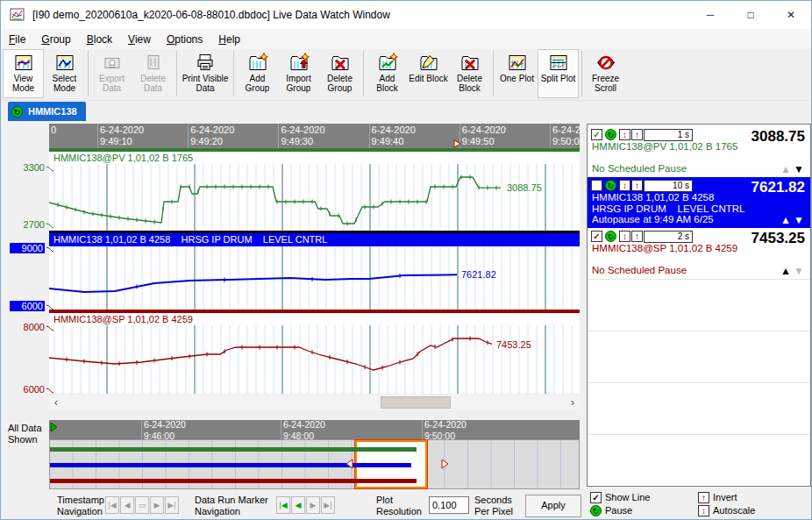 This screenshot has height=520, width=812. I want to click on legend-pause-label: Pause, so click(619, 510).